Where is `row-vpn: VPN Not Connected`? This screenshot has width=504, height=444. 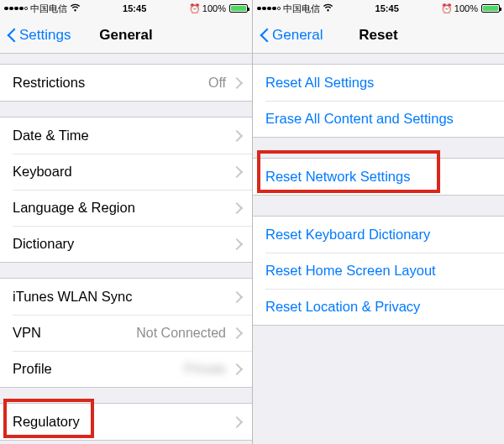
row-vpn: VPN Not Connected is located at coordinates (126, 332).